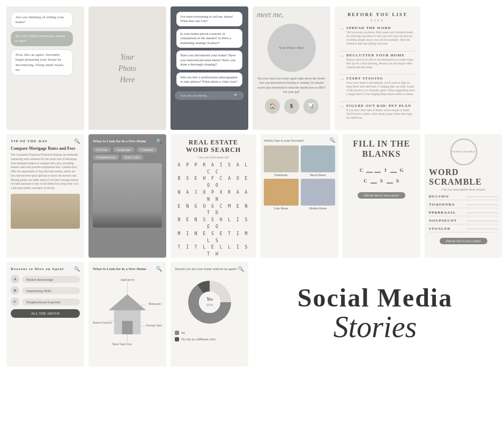 The image size is (504, 423). Describe the element at coordinates (209, 336) in the screenshot. I see `poll-legend: No No, but in a different color` at that location.